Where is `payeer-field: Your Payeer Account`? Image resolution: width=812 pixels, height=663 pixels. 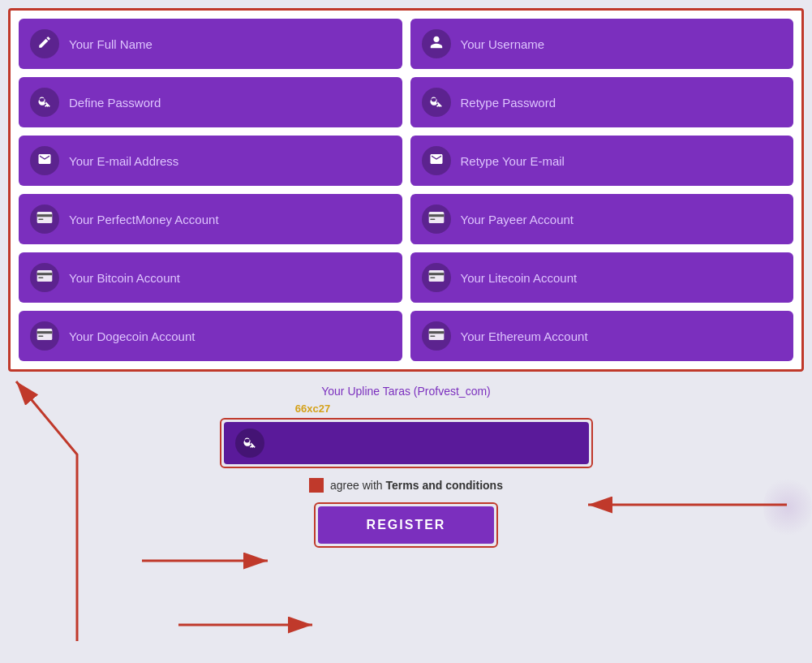 payeer-field: Your Payeer Account is located at coordinates (602, 219).